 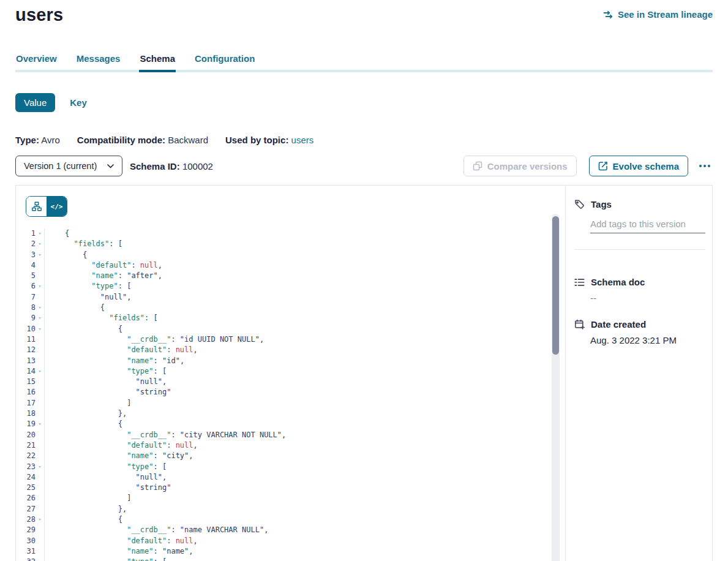 What do you see at coordinates (119, 551) in the screenshot?
I see `code-text: "name": "name",` at bounding box center [119, 551].